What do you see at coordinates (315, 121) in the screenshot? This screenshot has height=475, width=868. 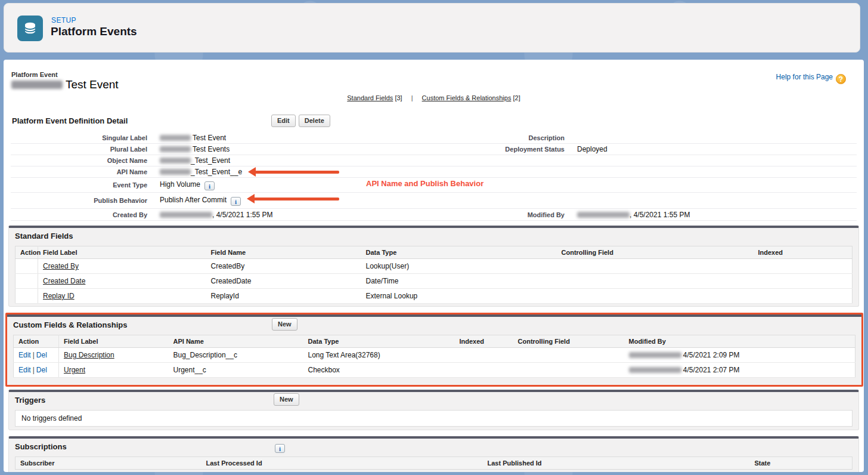 I see `delete-button: Delete` at bounding box center [315, 121].